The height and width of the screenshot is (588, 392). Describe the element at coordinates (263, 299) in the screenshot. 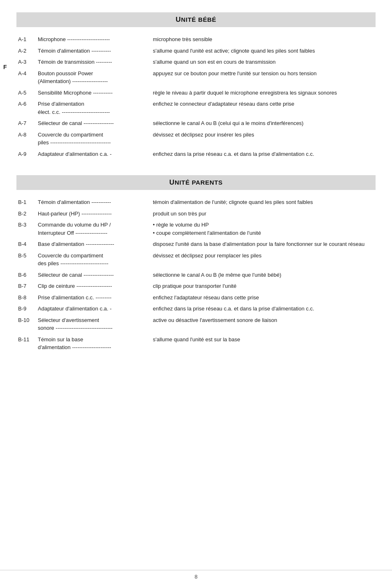

I see `item-description: enfichez l'adaptateur réseau dans cette …` at that location.